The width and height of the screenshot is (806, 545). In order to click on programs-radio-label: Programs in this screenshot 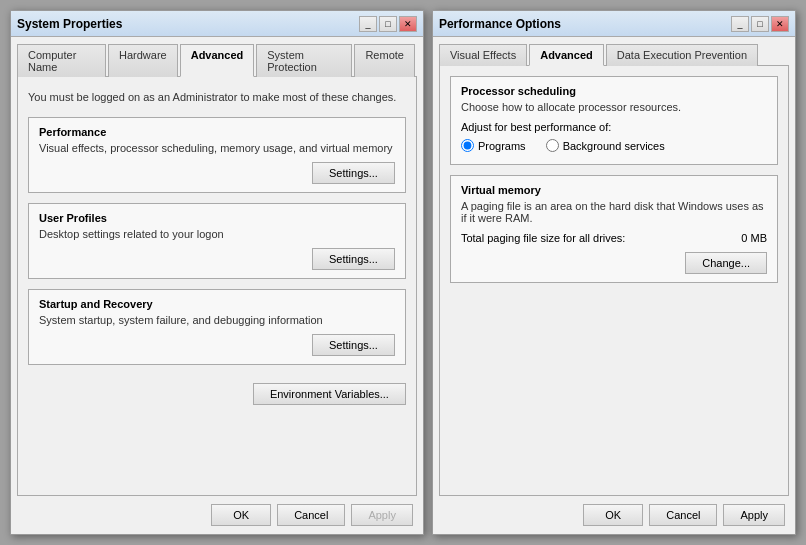, I will do `click(494, 146)`.